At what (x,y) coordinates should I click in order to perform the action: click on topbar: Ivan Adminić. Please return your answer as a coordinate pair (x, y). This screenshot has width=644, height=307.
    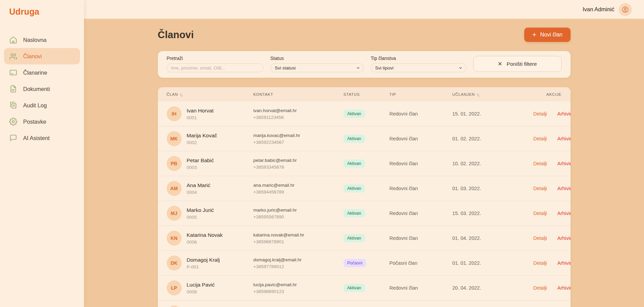
    Looking at the image, I should click on (364, 10).